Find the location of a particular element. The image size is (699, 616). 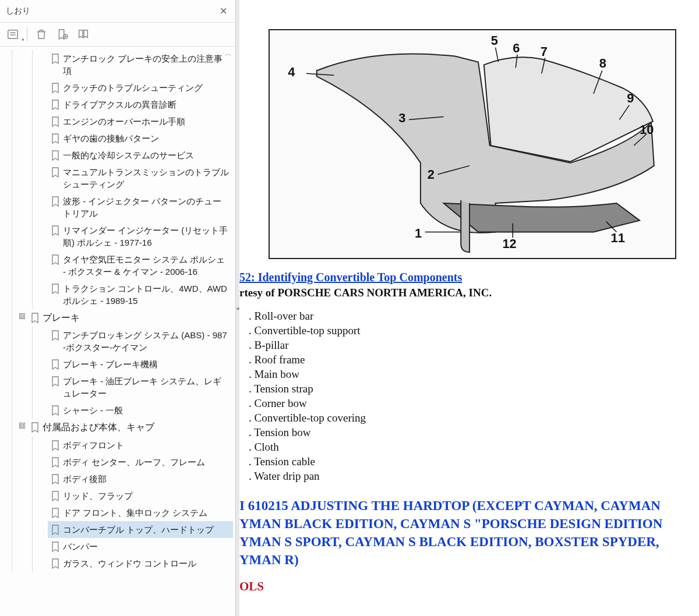

bookmark-item: エンジンのオーバーホール手順 is located at coordinates (140, 121).